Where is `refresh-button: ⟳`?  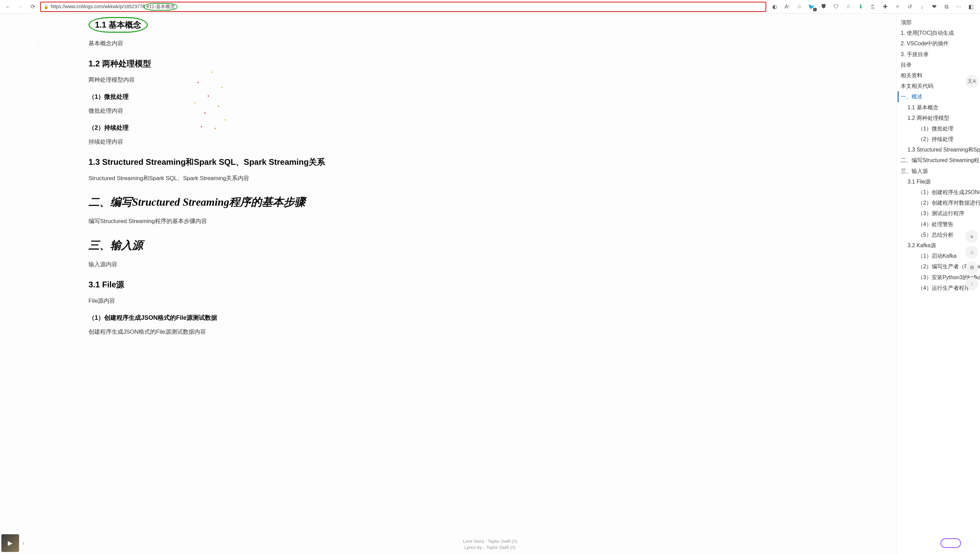
refresh-button: ⟳ is located at coordinates (33, 7).